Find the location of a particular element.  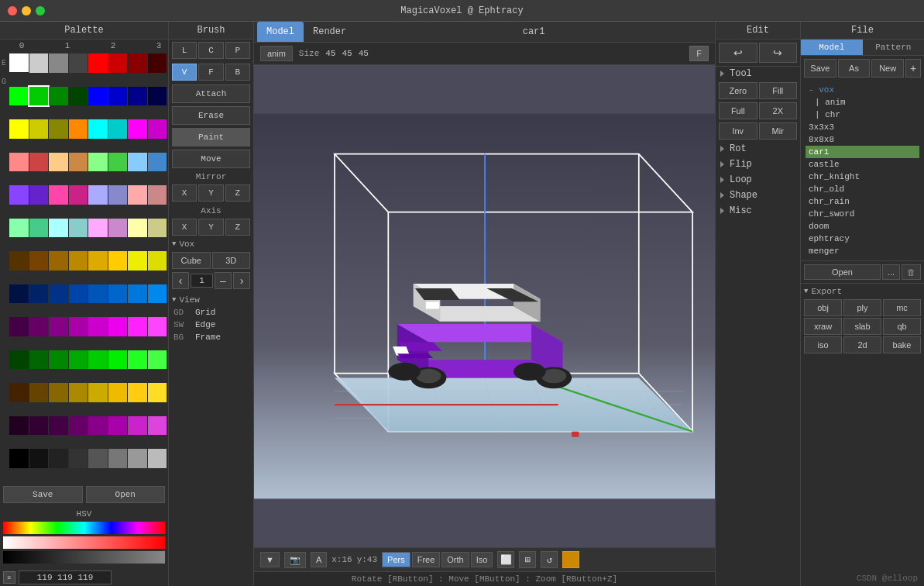

rotate-icon: ↺ is located at coordinates (549, 560).